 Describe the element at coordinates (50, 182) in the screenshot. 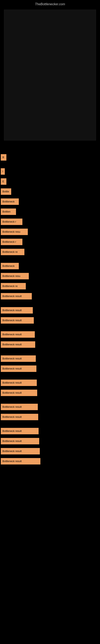

I see `result-item: E` at that location.